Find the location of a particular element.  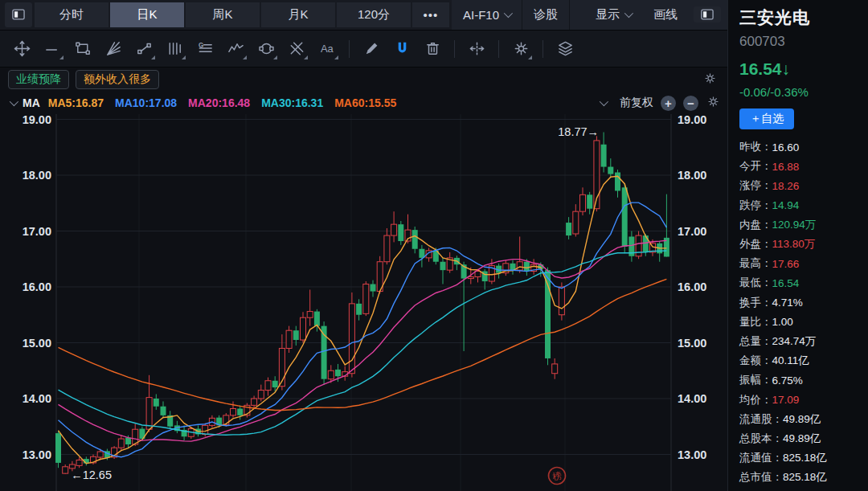

pitchfork-tool-icon is located at coordinates (297, 49).